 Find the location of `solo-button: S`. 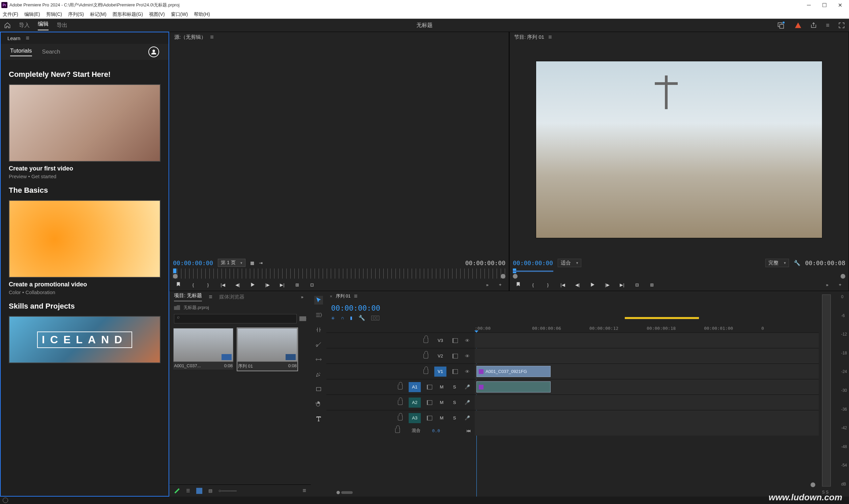

solo-button: S is located at coordinates (454, 402).